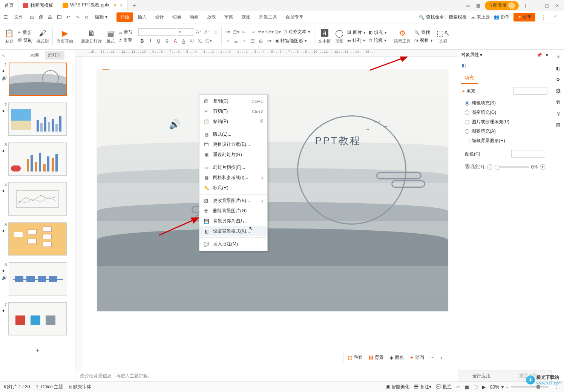  Describe the element at coordinates (38, 239) in the screenshot. I see `thumbnail-5: 5✦` at that location.